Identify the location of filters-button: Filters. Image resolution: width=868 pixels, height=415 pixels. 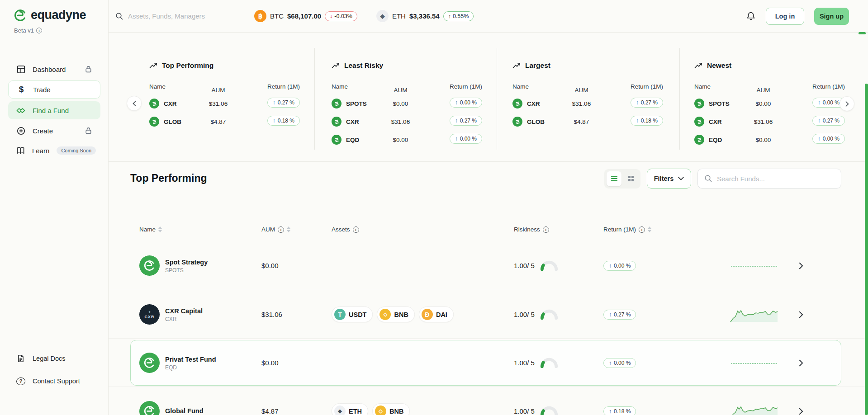
(669, 179).